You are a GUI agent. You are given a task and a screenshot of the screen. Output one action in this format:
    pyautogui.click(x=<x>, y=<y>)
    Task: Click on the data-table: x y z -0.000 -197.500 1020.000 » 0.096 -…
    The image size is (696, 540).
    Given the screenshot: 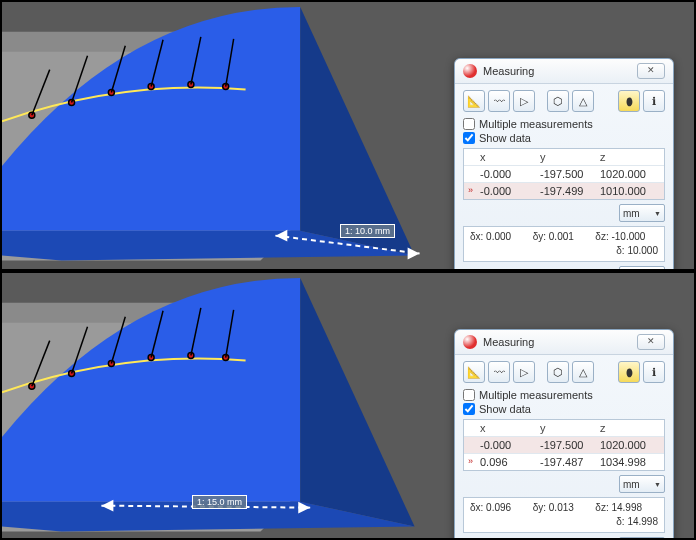 What is the action you would take?
    pyautogui.click(x=564, y=445)
    